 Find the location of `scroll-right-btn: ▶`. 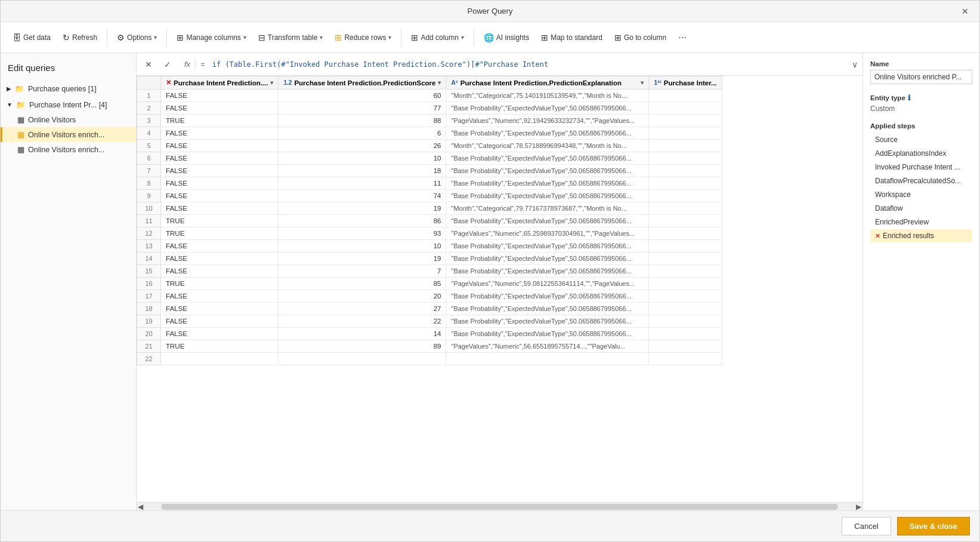

scroll-right-btn: ▶ is located at coordinates (859, 507).